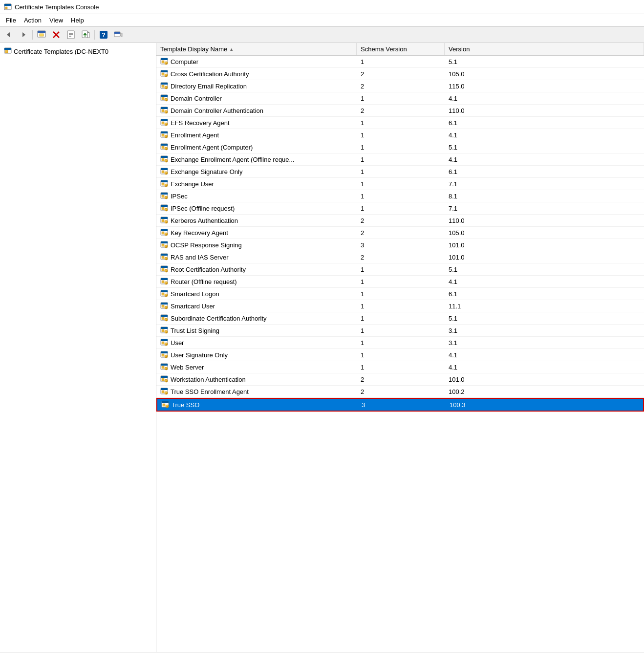  Describe the element at coordinates (257, 135) in the screenshot. I see `cell-name: ★ Enrollment Agent` at that location.